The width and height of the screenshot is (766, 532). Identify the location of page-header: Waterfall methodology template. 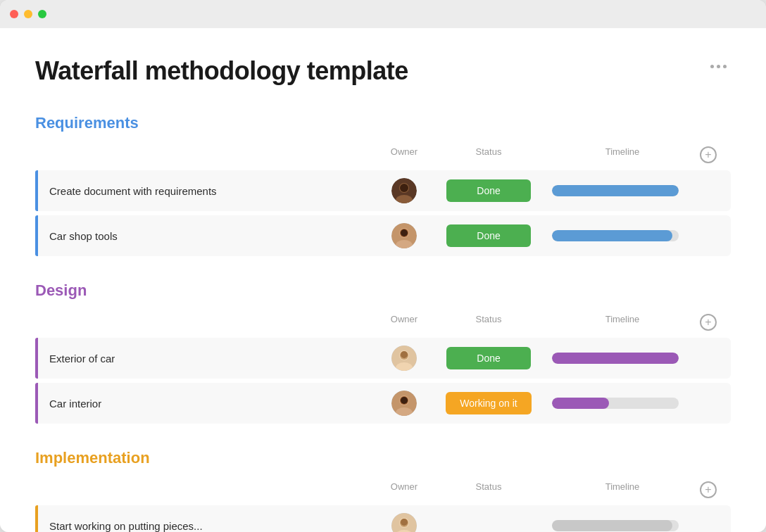
(383, 71).